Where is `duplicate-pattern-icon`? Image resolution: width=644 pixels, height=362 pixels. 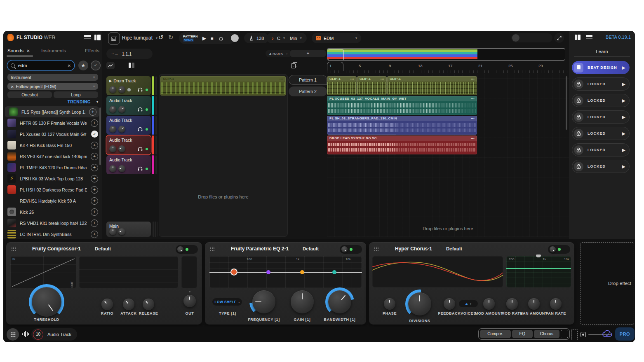
duplicate-pattern-icon is located at coordinates (294, 65).